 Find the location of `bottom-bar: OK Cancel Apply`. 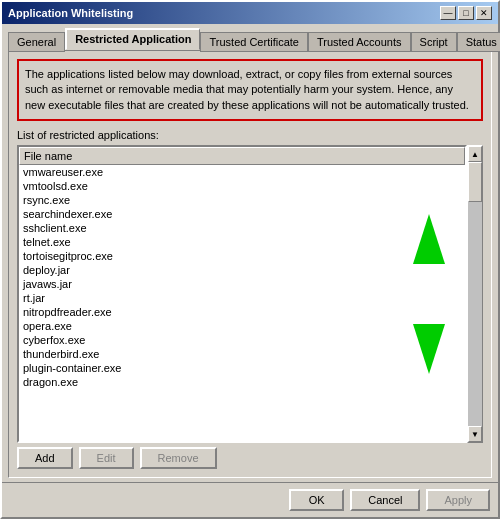

bottom-bar: OK Cancel Apply is located at coordinates (250, 500).